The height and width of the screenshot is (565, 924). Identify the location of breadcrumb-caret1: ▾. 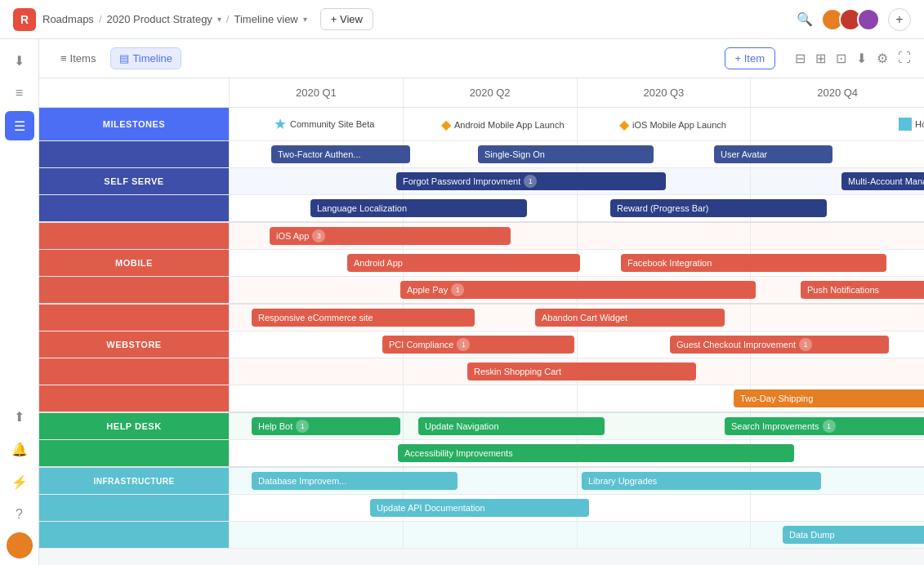
(219, 20).